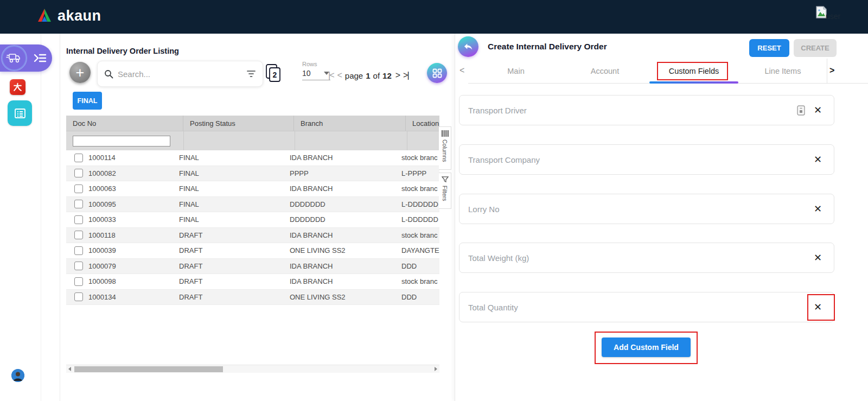 The image size is (868, 401). What do you see at coordinates (769, 48) in the screenshot?
I see `reset-button: RESET` at bounding box center [769, 48].